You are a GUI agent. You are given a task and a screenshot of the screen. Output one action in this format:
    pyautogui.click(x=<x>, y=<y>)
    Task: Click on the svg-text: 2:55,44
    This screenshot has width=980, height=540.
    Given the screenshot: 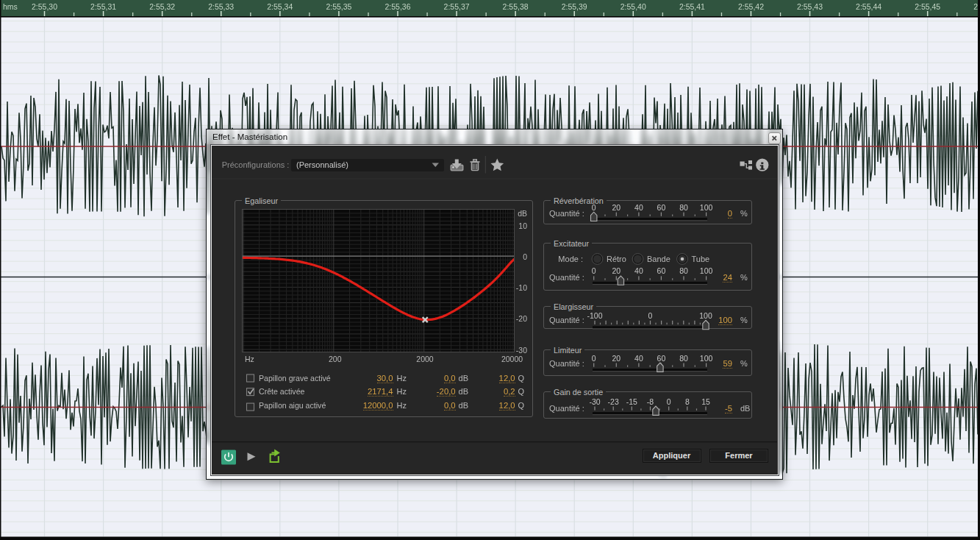 What is the action you would take?
    pyautogui.click(x=869, y=7)
    